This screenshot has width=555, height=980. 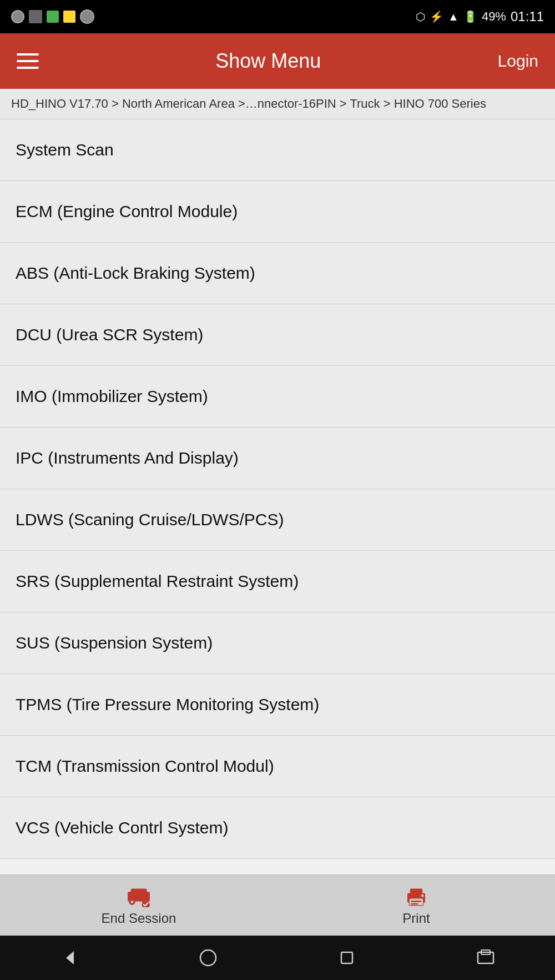 What do you see at coordinates (18, 17) in the screenshot?
I see `wifi-icon` at bounding box center [18, 17].